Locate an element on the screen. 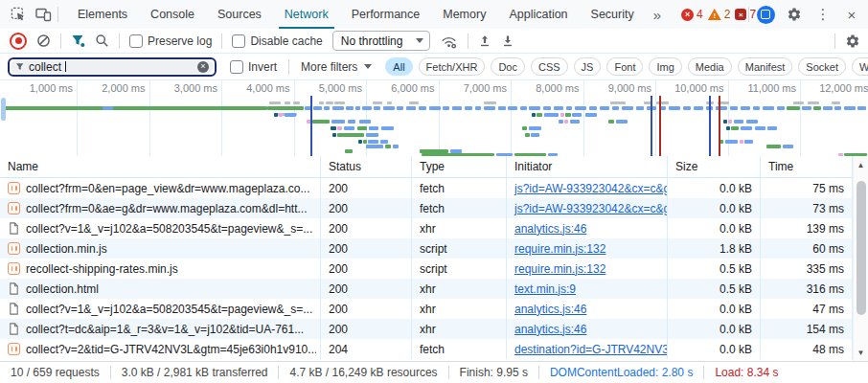  vertical-scrollbar: ▲ ▼ is located at coordinates (860, 259).